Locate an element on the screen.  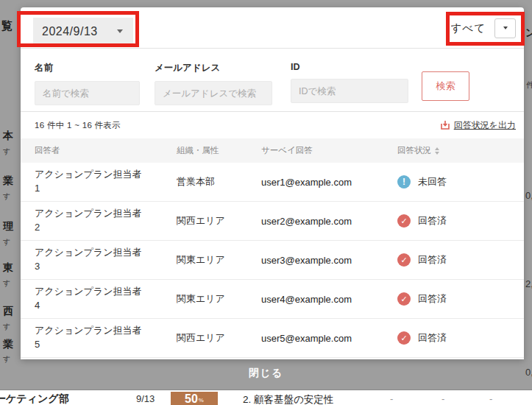
result-count: 16 件中 1 ~ 16 件表示 is located at coordinates (78, 125).